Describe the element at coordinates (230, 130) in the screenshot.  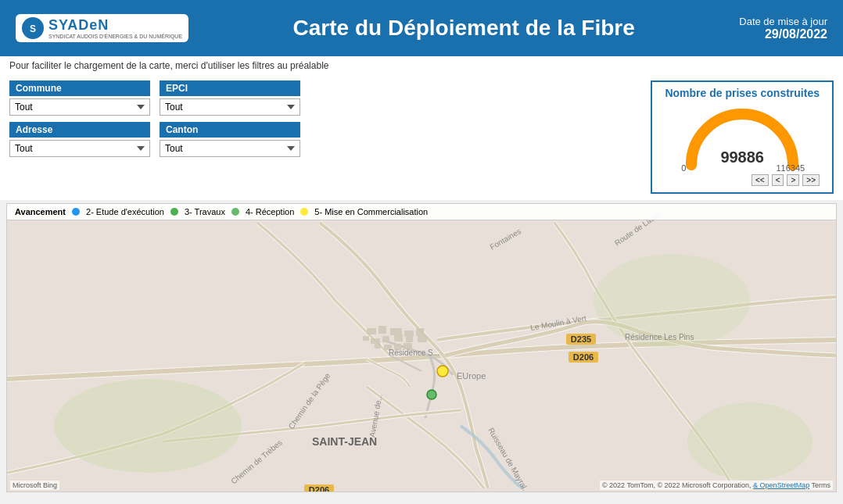
I see `canton-label: Canton` at that location.